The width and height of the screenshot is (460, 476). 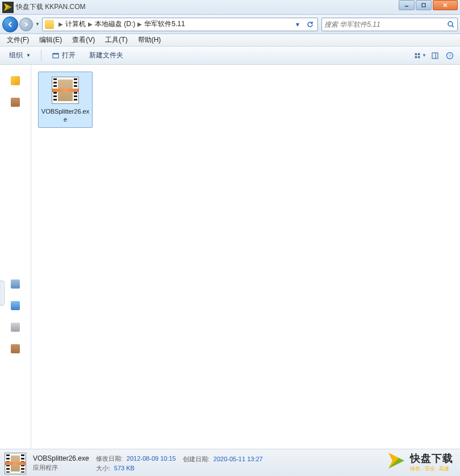 I want to click on help-button: ?, so click(x=450, y=56).